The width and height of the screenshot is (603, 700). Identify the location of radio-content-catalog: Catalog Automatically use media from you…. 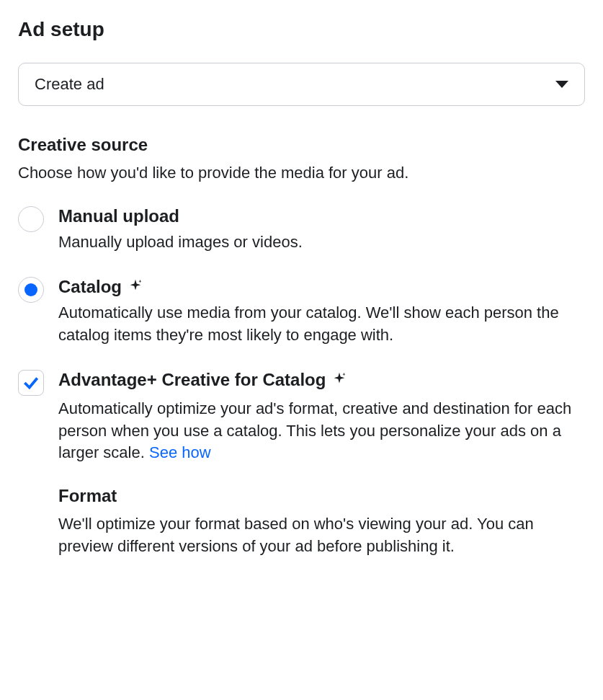
(321, 311).